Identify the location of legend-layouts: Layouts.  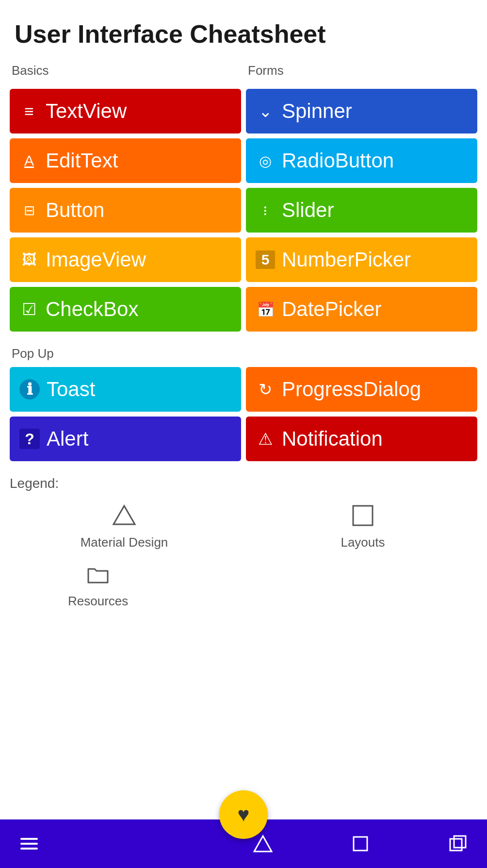
(363, 525).